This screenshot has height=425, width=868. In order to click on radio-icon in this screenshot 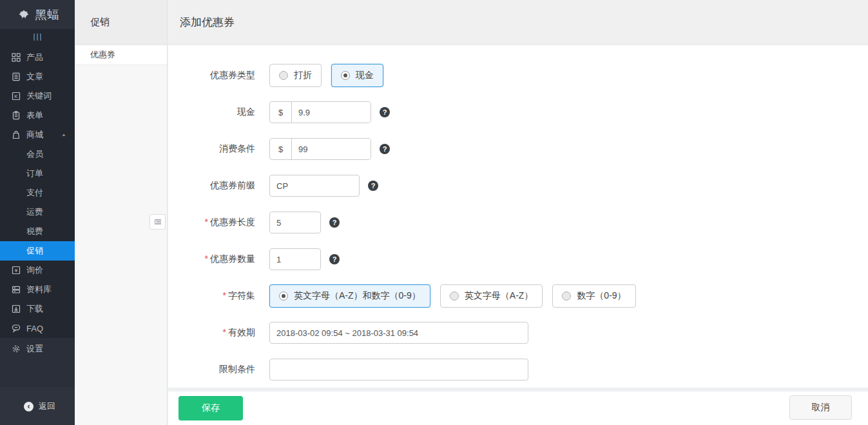, I will do `click(454, 296)`.